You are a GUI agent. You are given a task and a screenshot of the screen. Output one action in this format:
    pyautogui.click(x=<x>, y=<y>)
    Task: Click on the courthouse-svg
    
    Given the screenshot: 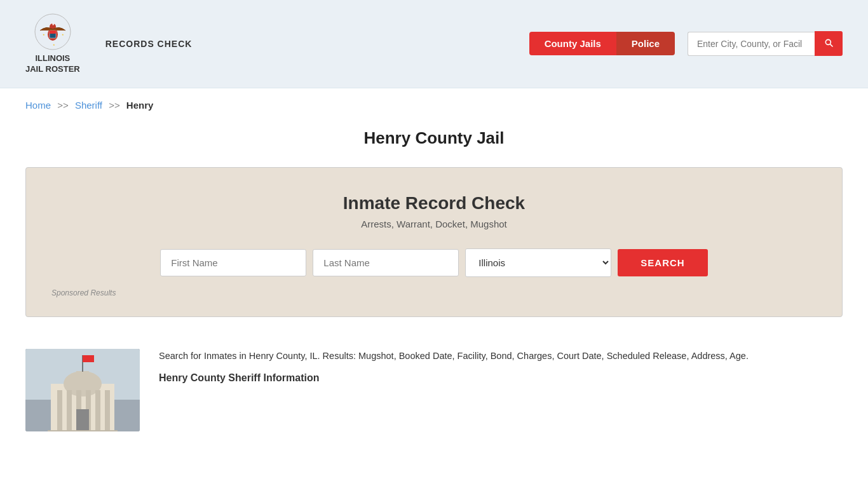 What is the action you would take?
    pyautogui.click(x=83, y=390)
    